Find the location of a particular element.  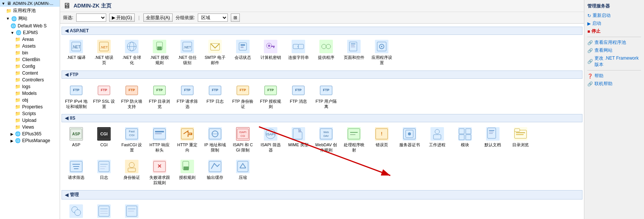

section-label: 管理 is located at coordinates (74, 195).